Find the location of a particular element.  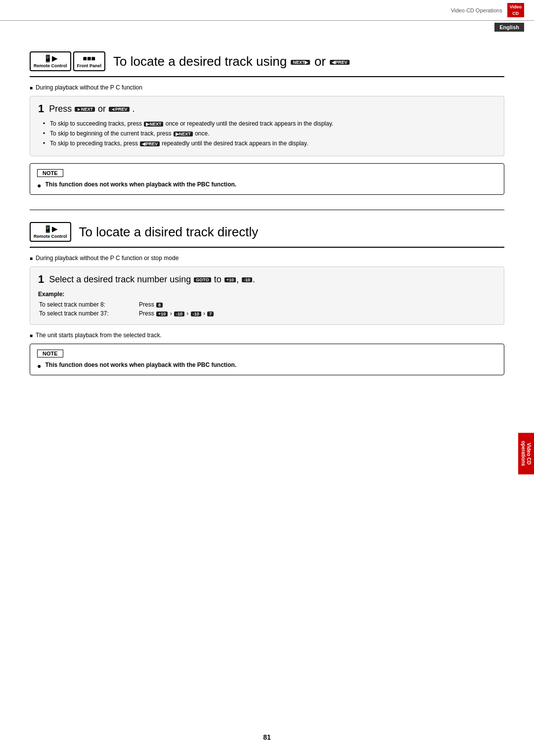

step1-text: Press ►NEXT or ◄PREV . is located at coordinates (92, 109).